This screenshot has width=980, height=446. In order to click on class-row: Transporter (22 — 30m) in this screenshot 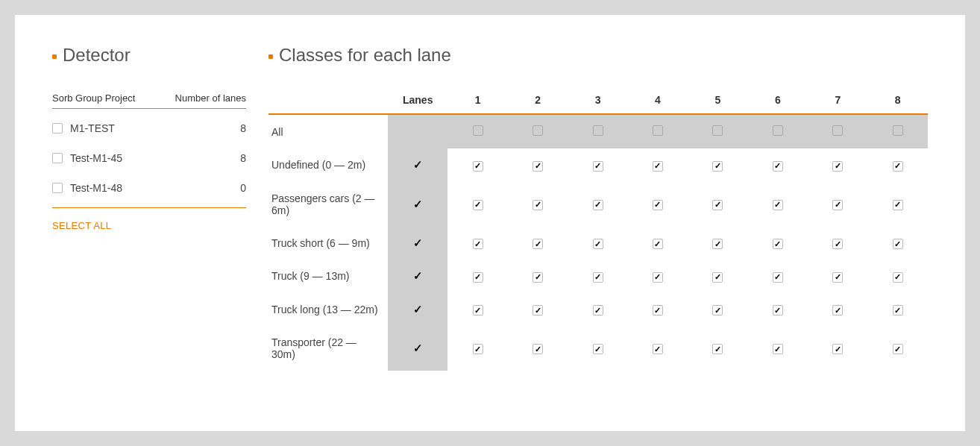, I will do `click(598, 348)`.